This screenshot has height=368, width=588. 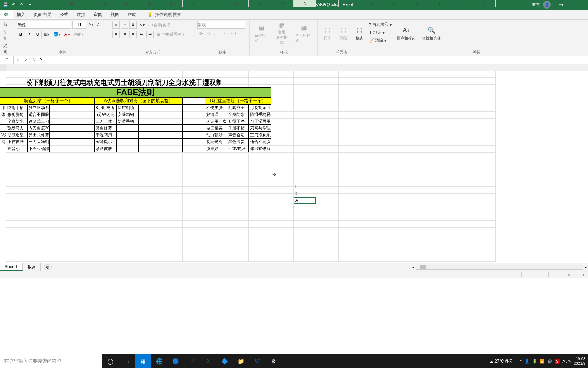 I want to click on col-header-C: C, so click(x=38, y=3).